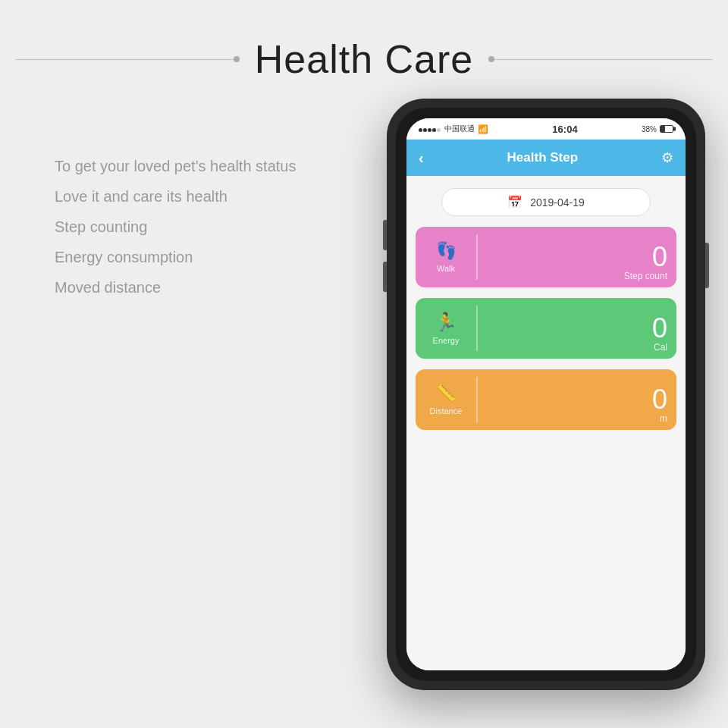 This screenshot has width=728, height=728. Describe the element at coordinates (446, 340) in the screenshot. I see `energy-label: Energy` at that location.